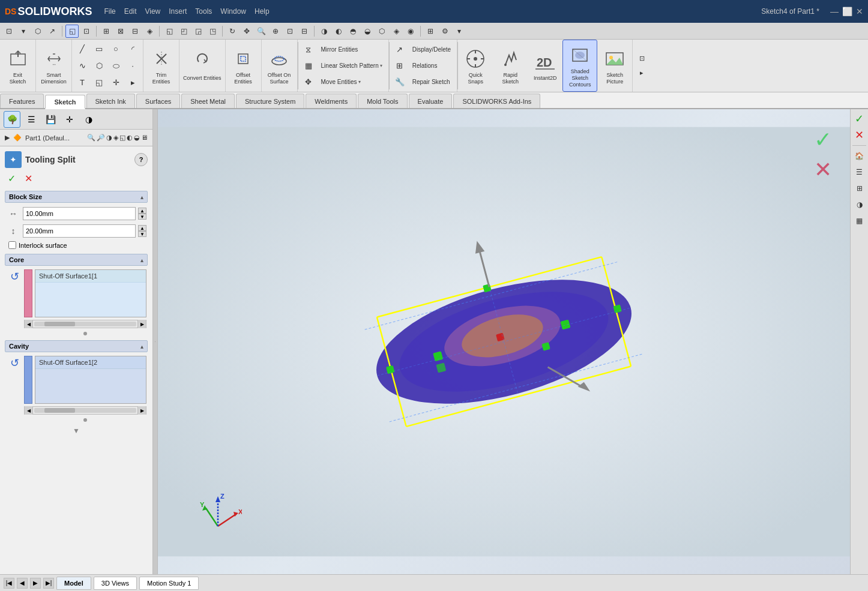  Describe the element at coordinates (89, 119) in the screenshot. I see `display-mgr-btn: ◑` at that location.